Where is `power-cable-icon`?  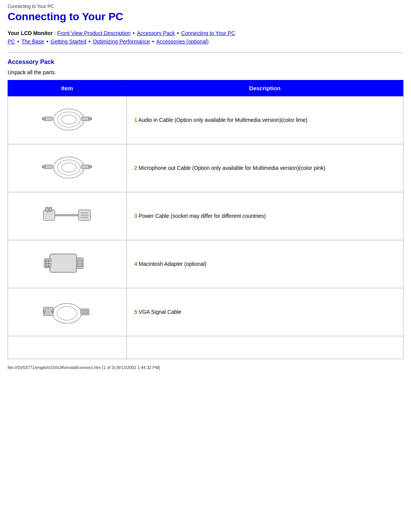
power-cable-icon is located at coordinates (67, 216).